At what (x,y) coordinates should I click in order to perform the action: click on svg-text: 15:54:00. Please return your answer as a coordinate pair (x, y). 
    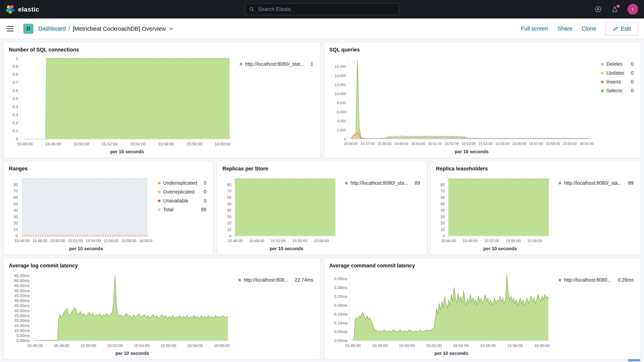
    Looking at the image, I should click on (486, 144).